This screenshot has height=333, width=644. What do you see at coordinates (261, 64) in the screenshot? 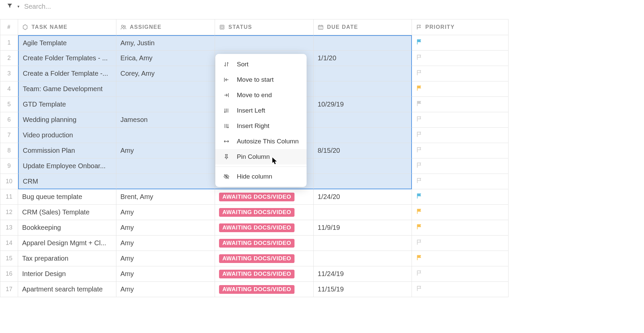
I see `menu-sort: Sort` at bounding box center [261, 64].